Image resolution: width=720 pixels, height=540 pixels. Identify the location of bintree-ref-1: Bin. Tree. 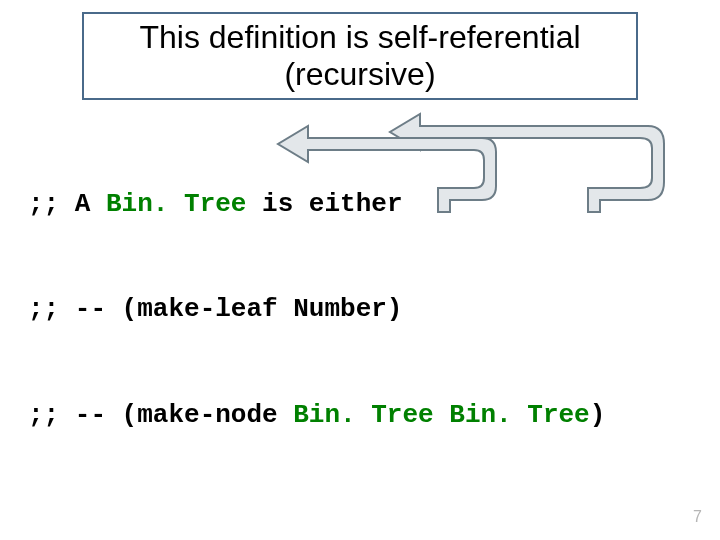
(363, 415).